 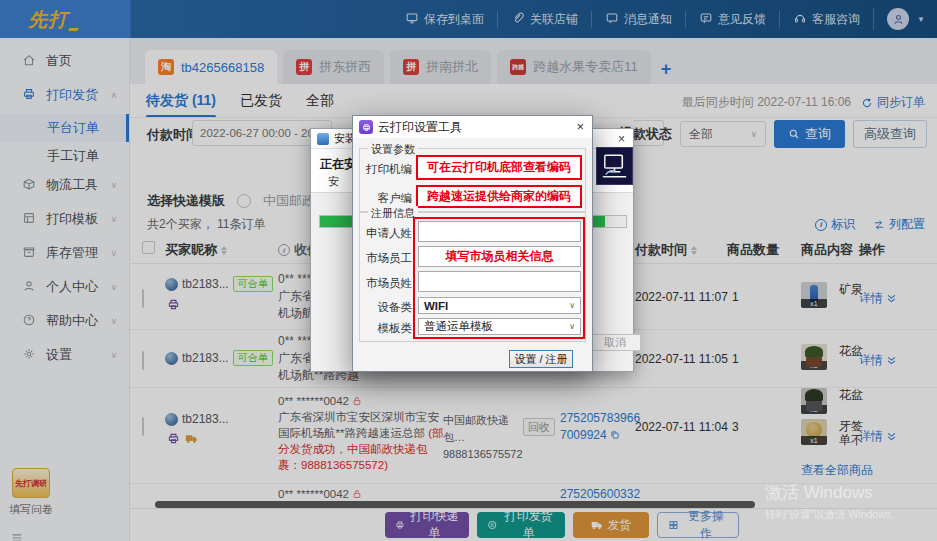 I want to click on market-staff-name-input, so click(x=500, y=282).